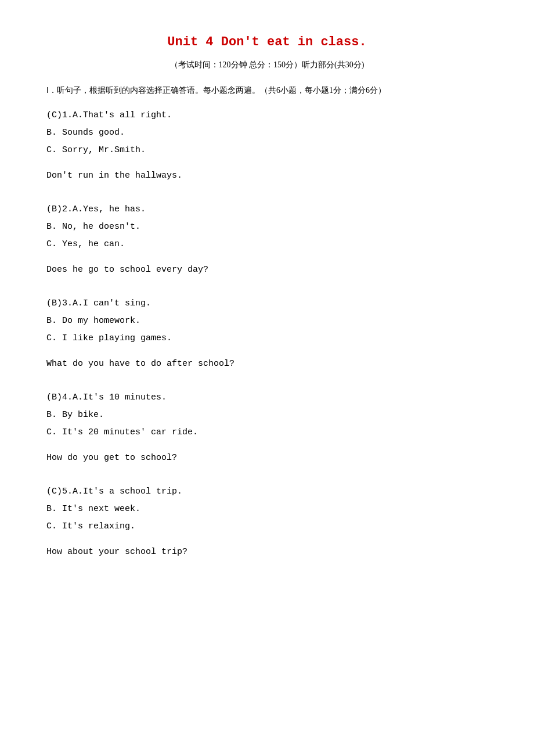 The height and width of the screenshot is (756, 534). What do you see at coordinates (267, 458) in the screenshot?
I see `q4-prompt: How do you get to school?` at bounding box center [267, 458].